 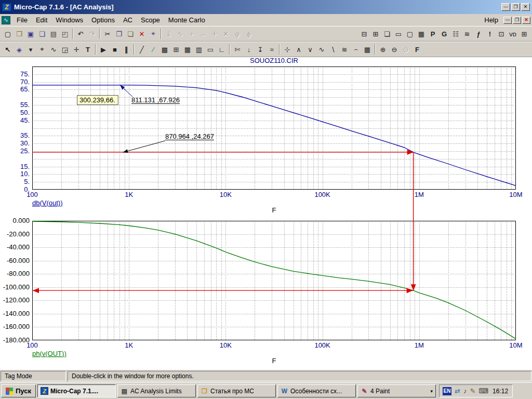 I want to click on component-icon: ◈, so click(x=19, y=49).